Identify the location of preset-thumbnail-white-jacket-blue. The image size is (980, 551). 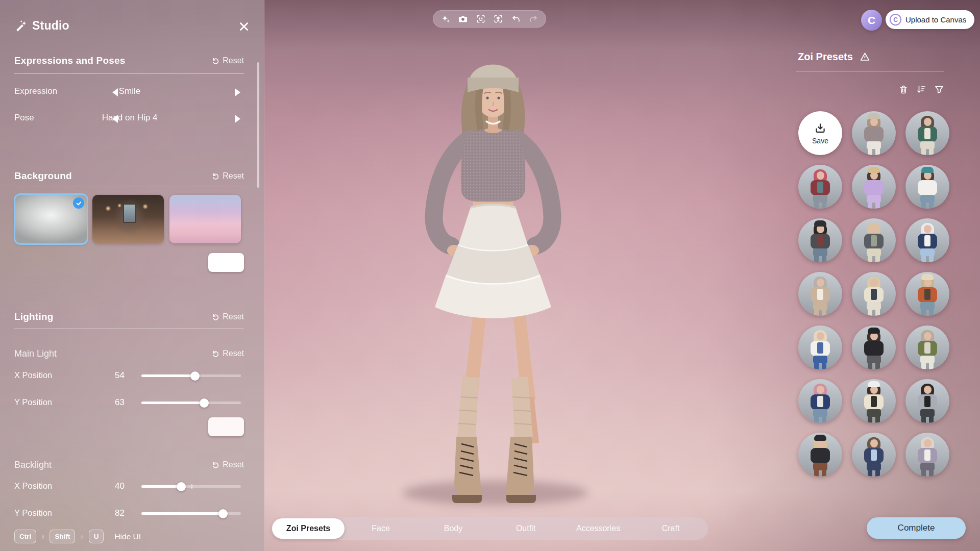
(820, 347).